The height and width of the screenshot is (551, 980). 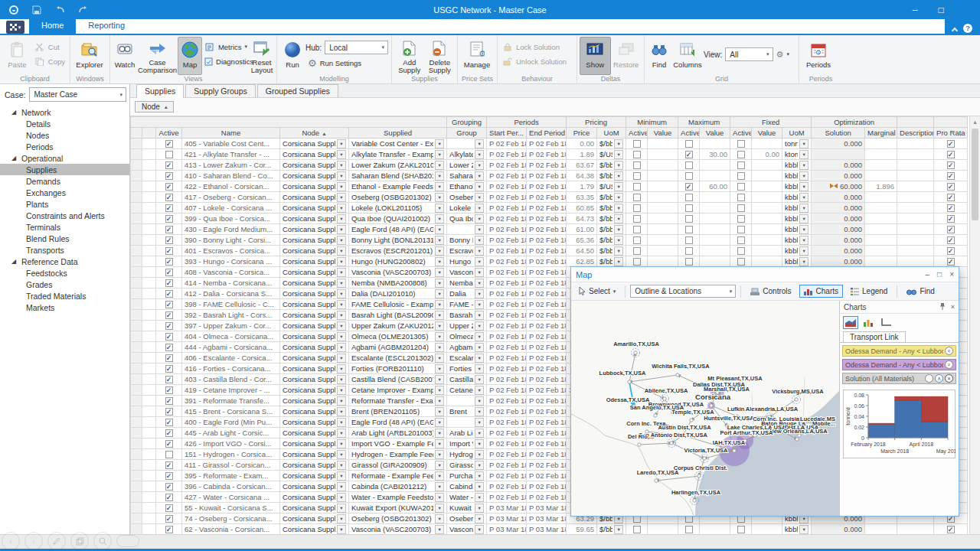 I want to click on grid-vertical-scrollbar: ▲, so click(x=975, y=325).